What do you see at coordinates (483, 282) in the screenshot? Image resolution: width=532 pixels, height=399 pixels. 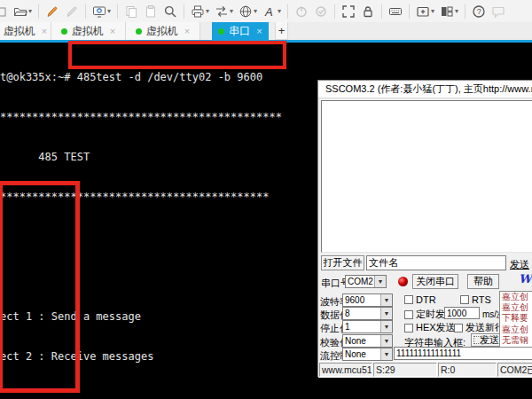 I see `help-button: 帮助` at bounding box center [483, 282].